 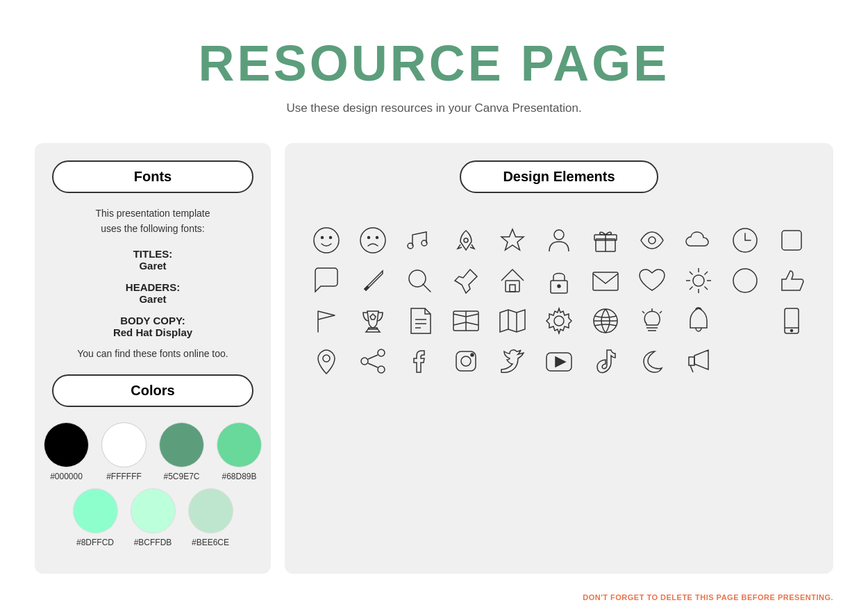 What do you see at coordinates (653, 281) in the screenshot?
I see `icon-heart` at bounding box center [653, 281].